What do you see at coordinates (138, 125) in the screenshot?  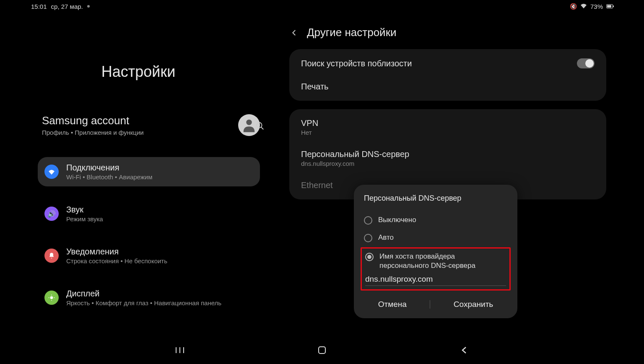 I see `samsung-account-row: Samsung account Профиль • Приложения и ф…` at bounding box center [138, 125].